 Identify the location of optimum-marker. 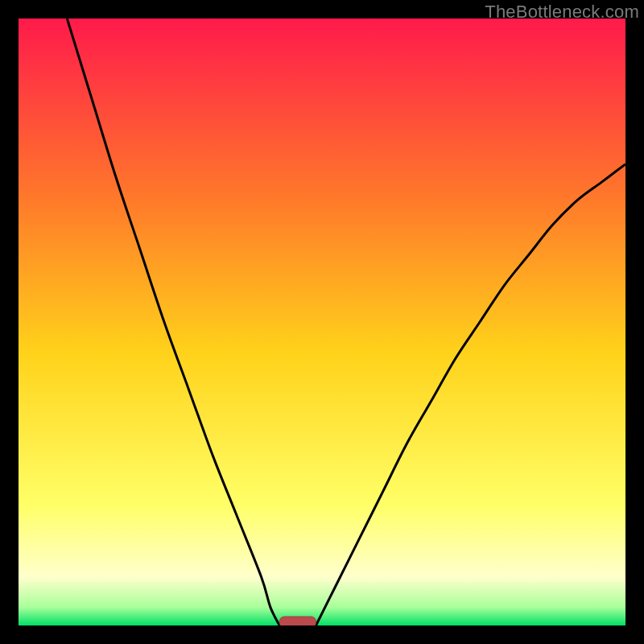
(298, 621).